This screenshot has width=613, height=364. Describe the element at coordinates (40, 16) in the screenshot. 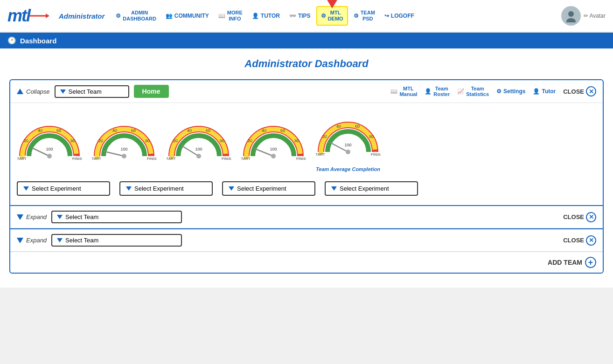

I see `logo-arrow-icon` at that location.